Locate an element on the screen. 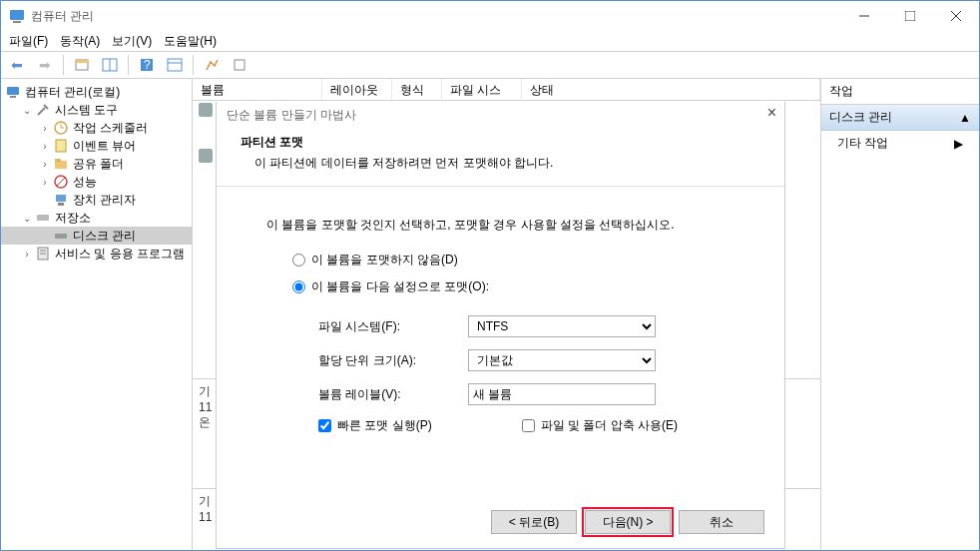 The image size is (980, 551). menu-action: 동작(A) is located at coordinates (80, 42).